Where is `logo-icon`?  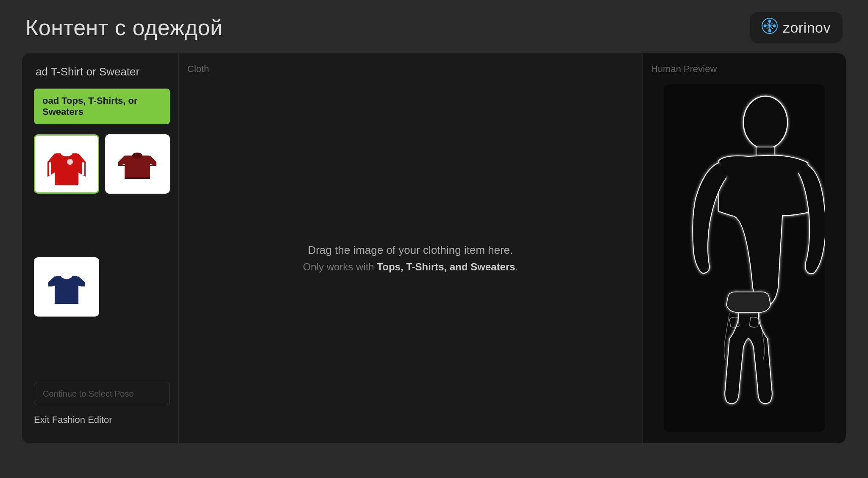 logo-icon is located at coordinates (770, 28).